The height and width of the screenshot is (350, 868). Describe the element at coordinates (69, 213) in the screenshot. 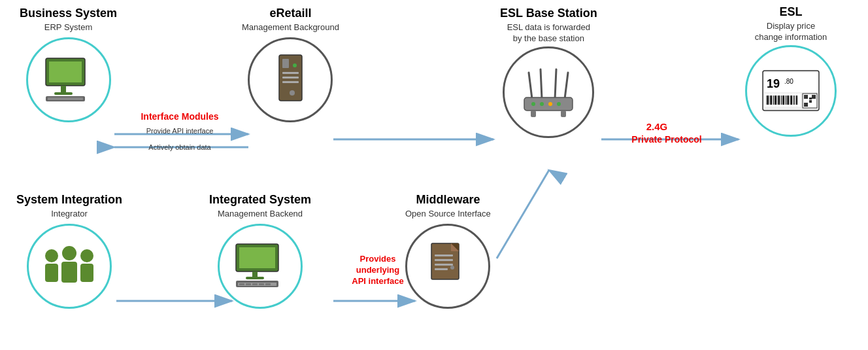

I see `system-integration-subtitle: Integrator` at that location.